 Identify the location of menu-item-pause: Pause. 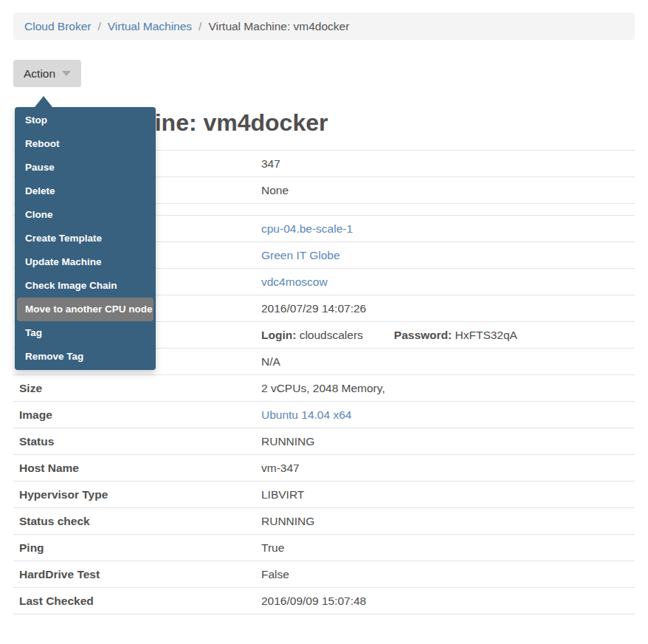
(86, 168).